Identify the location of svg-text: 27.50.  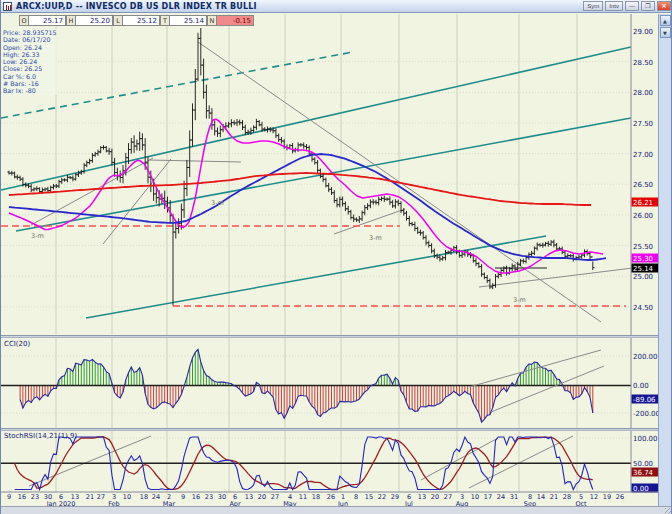
(643, 124).